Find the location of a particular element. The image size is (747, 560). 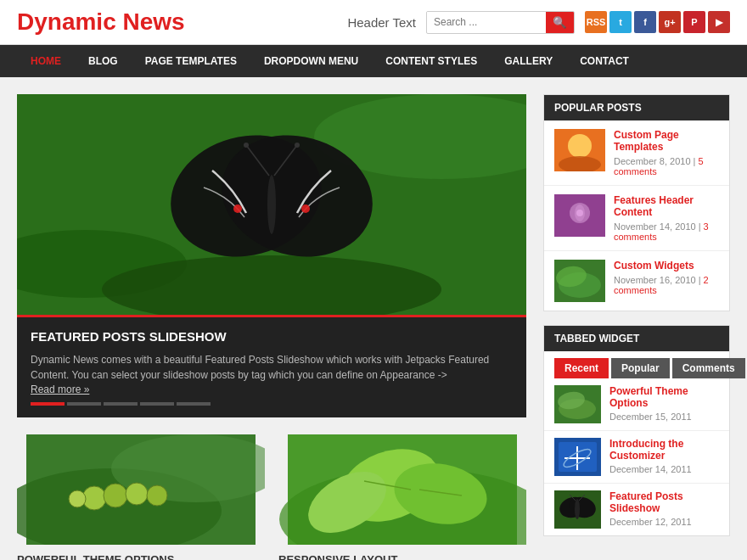

post-2-title: RESPONSIVE LAYOUT is located at coordinates (402, 557).